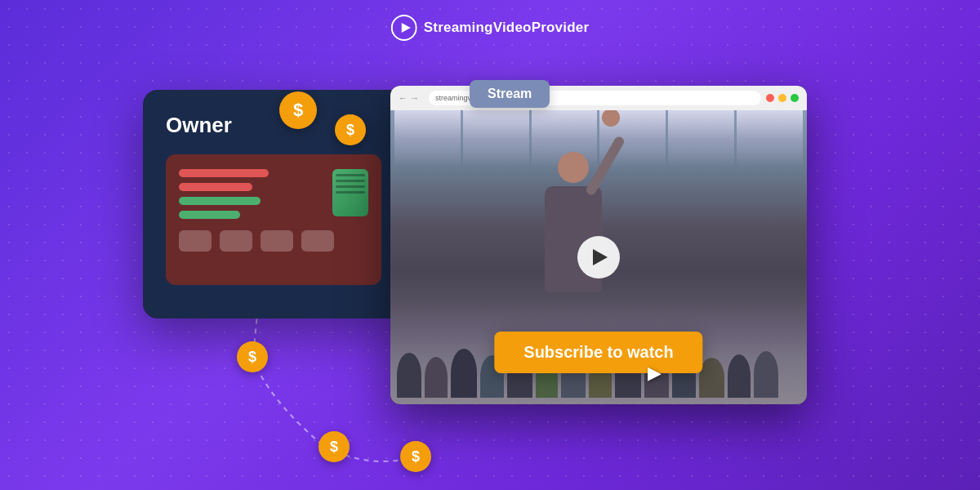 The height and width of the screenshot is (490, 980). Describe the element at coordinates (274, 220) in the screenshot. I see `credit-card-illustration` at that location.